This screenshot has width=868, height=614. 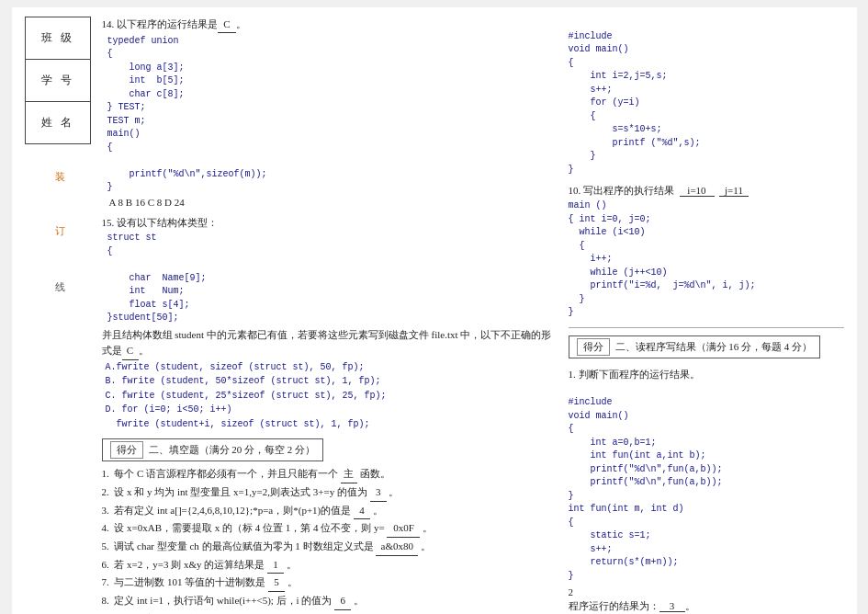 What do you see at coordinates (328, 565) in the screenshot?
I see `fill-item-6: 6. 若 x=2，y=3 则 x&y 的运算结果是 1 。` at bounding box center [328, 565].